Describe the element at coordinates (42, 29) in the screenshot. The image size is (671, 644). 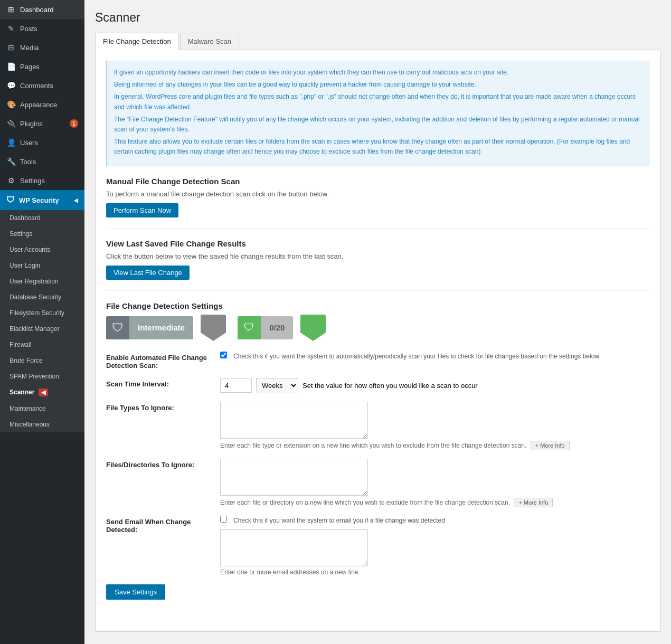
I see `sidebar-item-posts: ✎ Posts` at that location.